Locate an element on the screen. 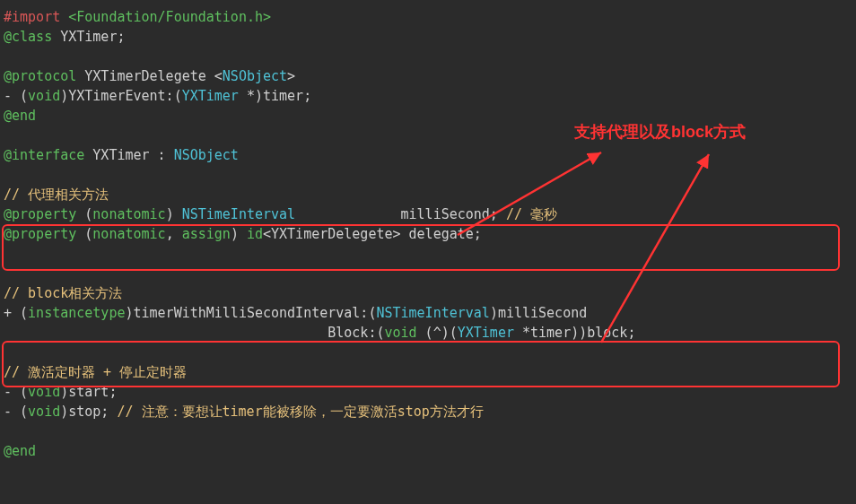 This screenshot has height=504, width=856. comment-delegate: // 代理相关方法 is located at coordinates (56, 195).